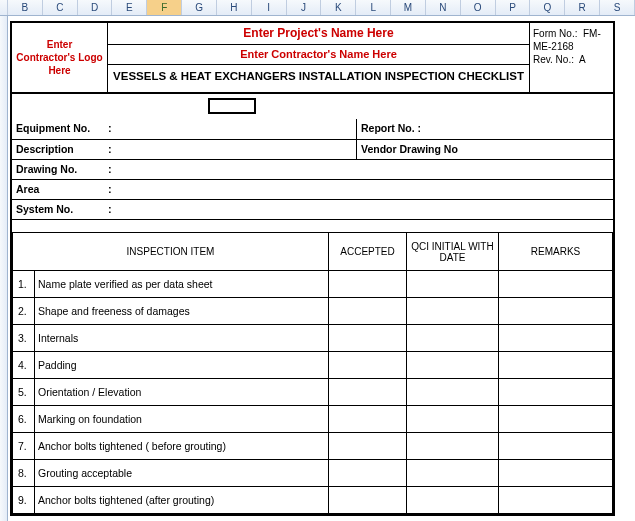 The image size is (635, 521). Describe the element at coordinates (96, 8) in the screenshot. I see `column-header-cell: D` at that location.